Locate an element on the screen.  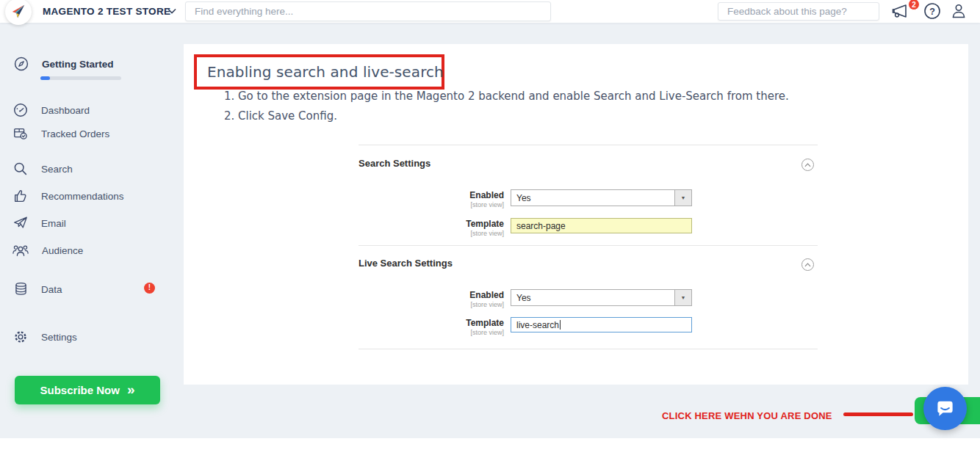
sidebar-item-label: Audience is located at coordinates (62, 251).